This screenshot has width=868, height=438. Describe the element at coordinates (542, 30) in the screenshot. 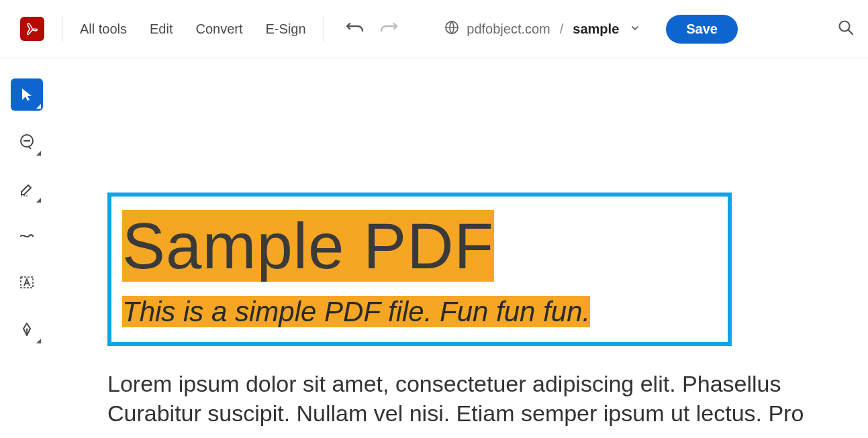

I see `breadcrumb: pdfobject.com / sample` at that location.